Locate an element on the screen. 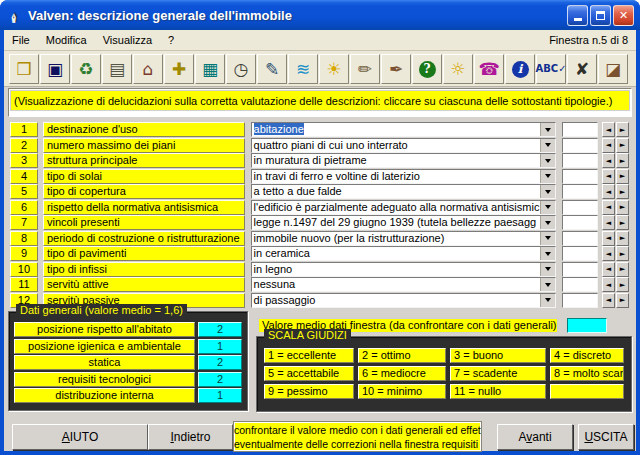 Image resolution: width=640 pixels, height=455 pixels. title-bar: ✒ Valven: descrizione generale dell'immo… is located at coordinates (320, 15).